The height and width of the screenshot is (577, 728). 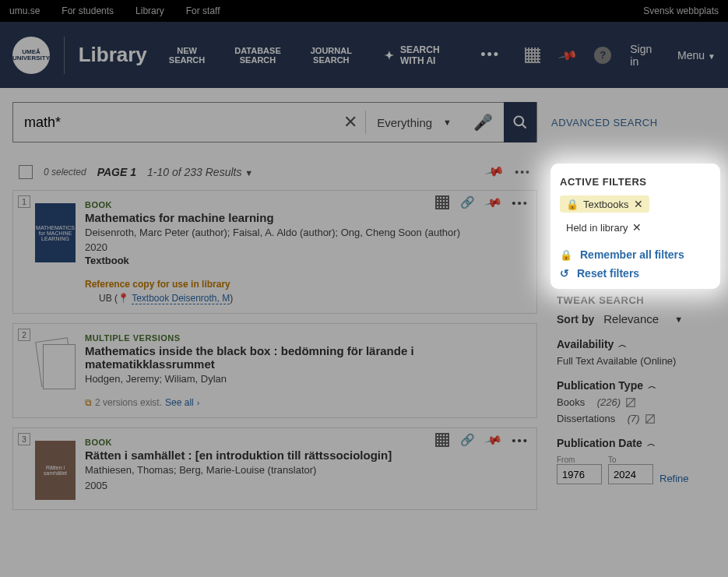 I want to click on results-header: 0 selected PAGE 1 1-10 of 233 Results ▼ …, so click(x=275, y=170).